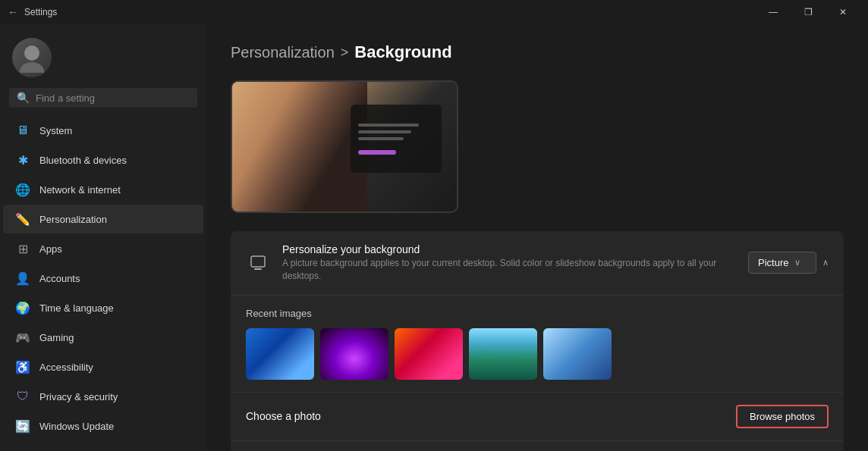 The width and height of the screenshot is (868, 451). I want to click on breadcrumb-parent: Personalization, so click(282, 53).